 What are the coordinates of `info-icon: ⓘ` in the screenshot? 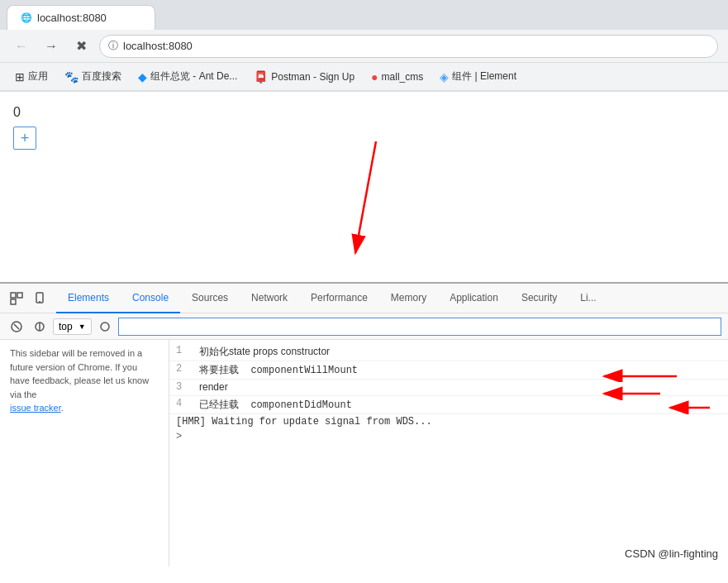 It's located at (113, 46).